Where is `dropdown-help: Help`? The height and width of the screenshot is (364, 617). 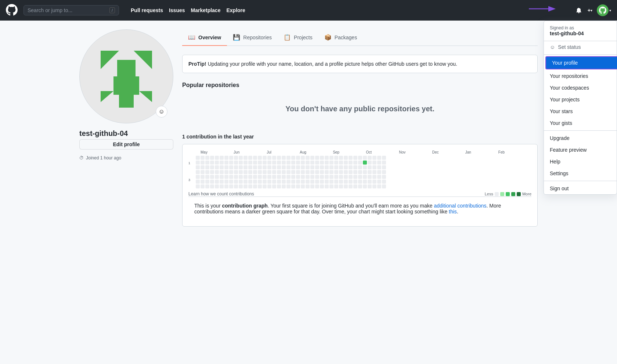 dropdown-help: Help is located at coordinates (580, 162).